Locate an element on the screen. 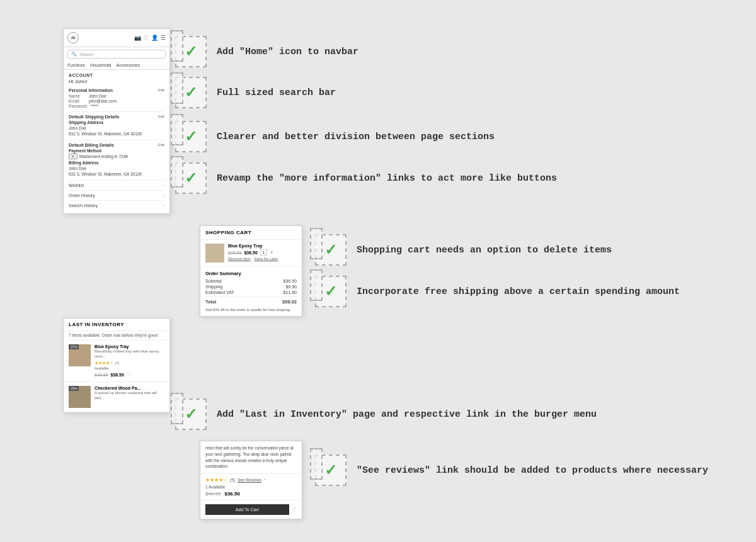 Image resolution: width=756 pixels, height=542 pixels. check-item-check5: ✓Shopping cart needs an option to delete… is located at coordinates (464, 250).